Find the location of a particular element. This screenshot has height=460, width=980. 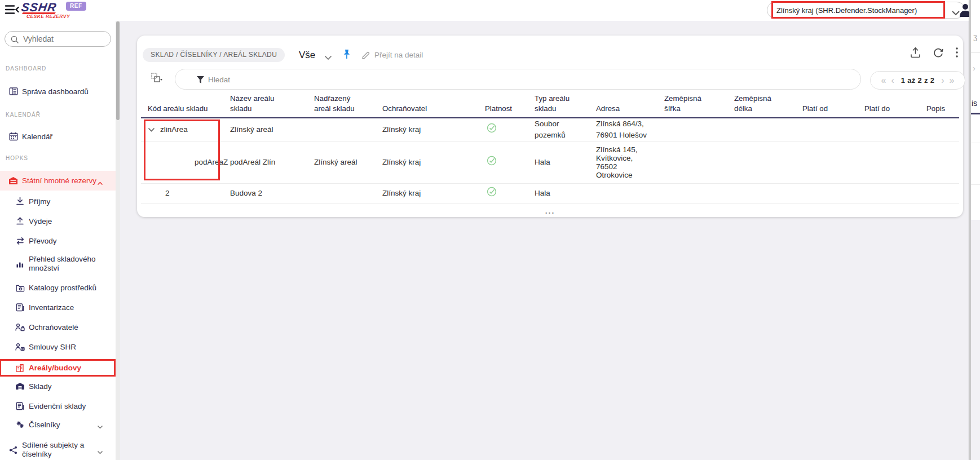

sidebar-item-katalogy-prost-edk: Katalogy prostředků is located at coordinates (58, 288).